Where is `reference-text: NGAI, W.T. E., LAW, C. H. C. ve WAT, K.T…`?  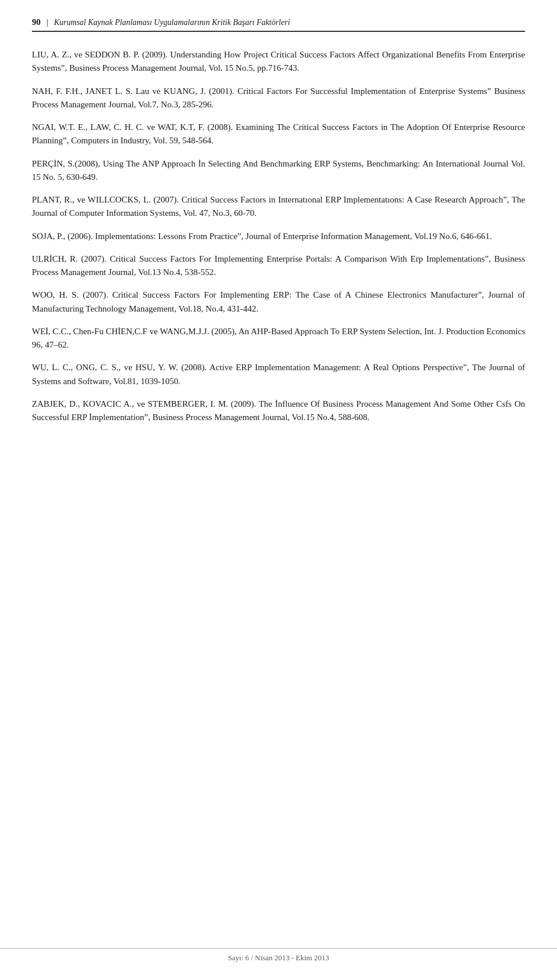
reference-text: NGAI, W.T. E., LAW, C. H. C. ve WAT, K.T… is located at coordinates (278, 135).